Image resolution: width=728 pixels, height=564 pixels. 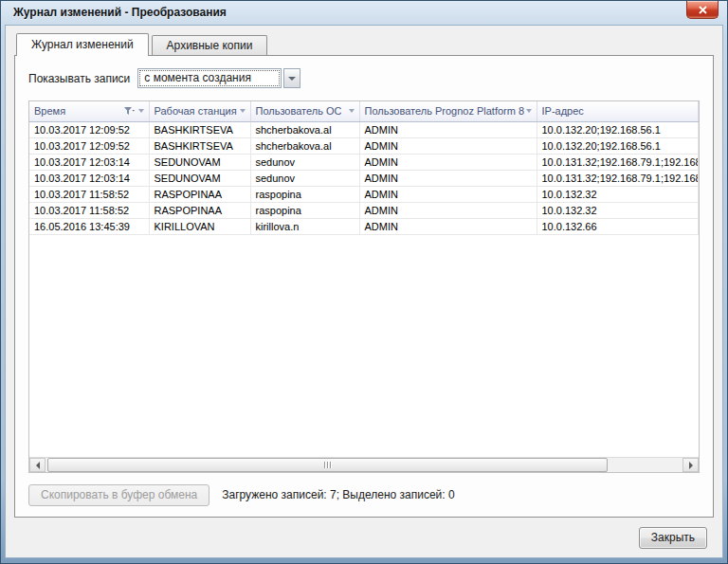 What do you see at coordinates (199, 112) in the screenshot?
I see `column-header-workstation: Рабочая станция` at bounding box center [199, 112].